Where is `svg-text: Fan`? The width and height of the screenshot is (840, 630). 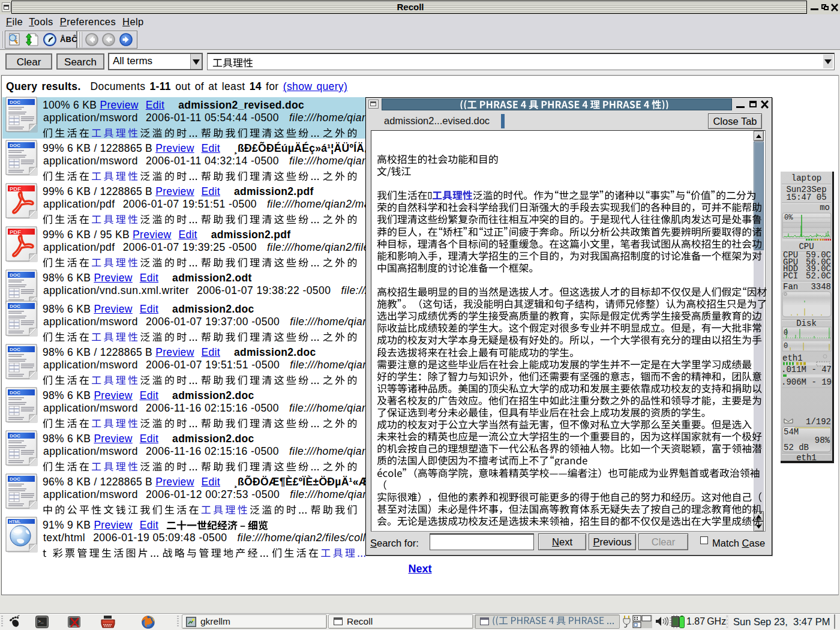 svg-text: Fan is located at coordinates (791, 287).